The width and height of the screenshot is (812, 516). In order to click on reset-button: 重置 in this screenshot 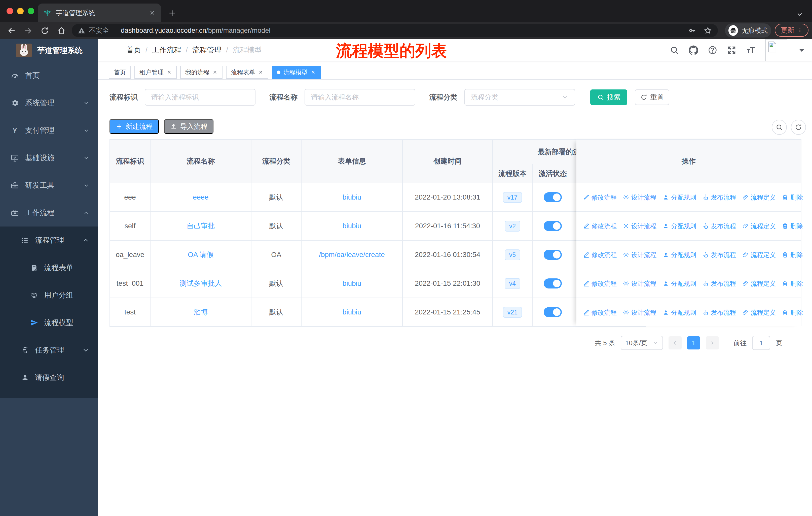, I will do `click(652, 97)`.